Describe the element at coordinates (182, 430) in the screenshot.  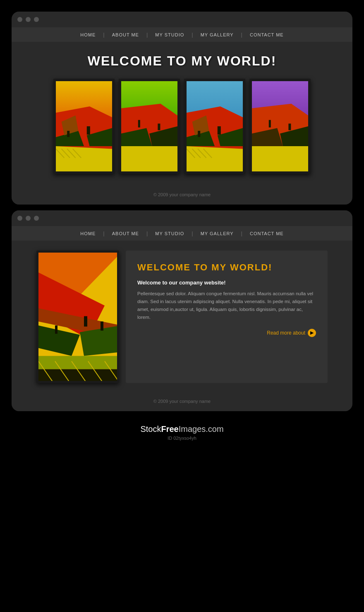
I see `watermark-area: StockFreeImages.com ID 02tyxso4yh` at that location.